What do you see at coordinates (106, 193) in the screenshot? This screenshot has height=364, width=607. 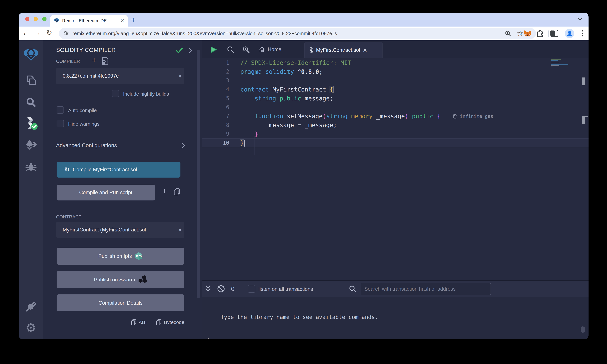 I see `compile-and-run-button: Compile and Run script` at bounding box center [106, 193].